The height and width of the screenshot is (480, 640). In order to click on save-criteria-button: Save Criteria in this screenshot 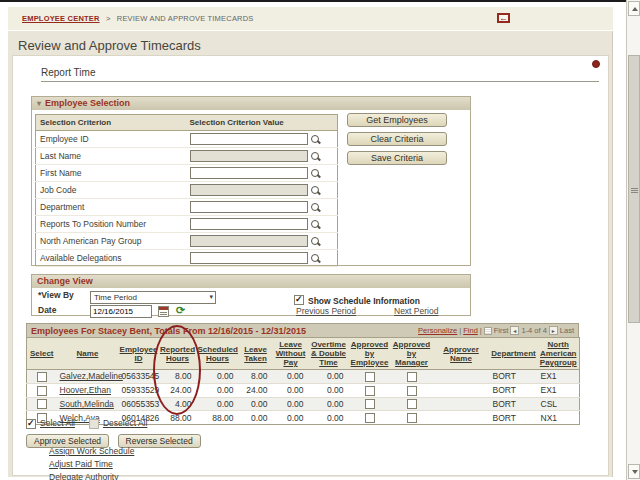, I will do `click(397, 158)`.